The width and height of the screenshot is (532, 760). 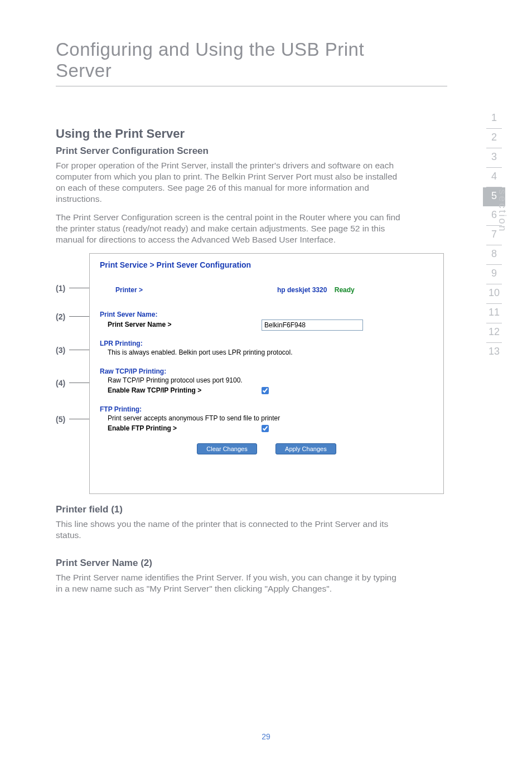 What do you see at coordinates (270, 418) in the screenshot?
I see `ftp-text: Print server accepts anonymous FTP to se…` at bounding box center [270, 418].